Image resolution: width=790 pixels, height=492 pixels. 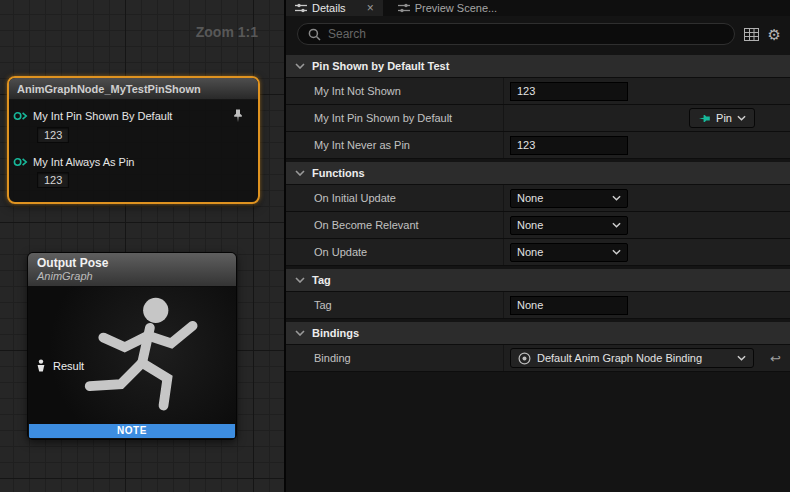 I want to click on pin-icon, so click(x=704, y=118).